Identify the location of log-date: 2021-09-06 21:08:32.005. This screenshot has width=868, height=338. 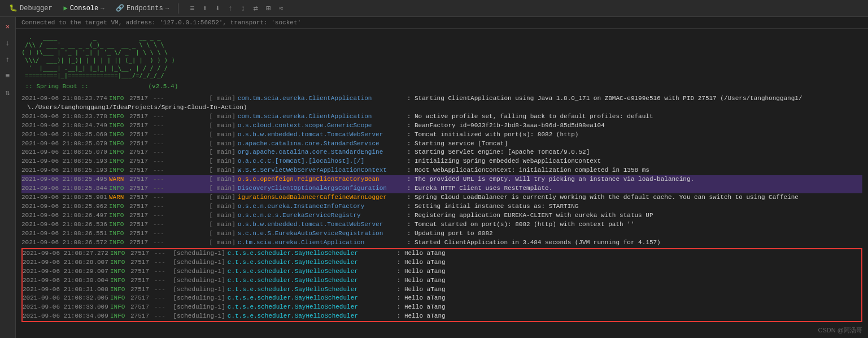
(67, 298).